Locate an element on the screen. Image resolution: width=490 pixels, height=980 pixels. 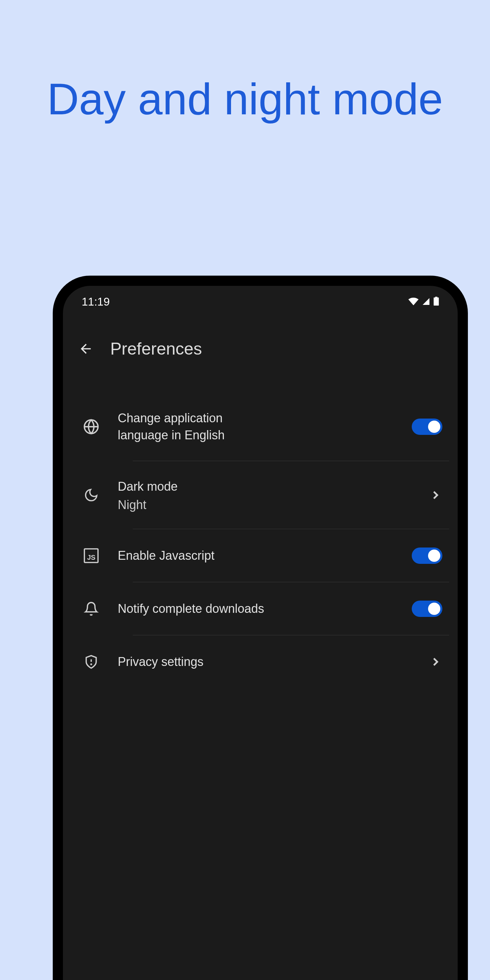
shield-icon is located at coordinates (91, 662).